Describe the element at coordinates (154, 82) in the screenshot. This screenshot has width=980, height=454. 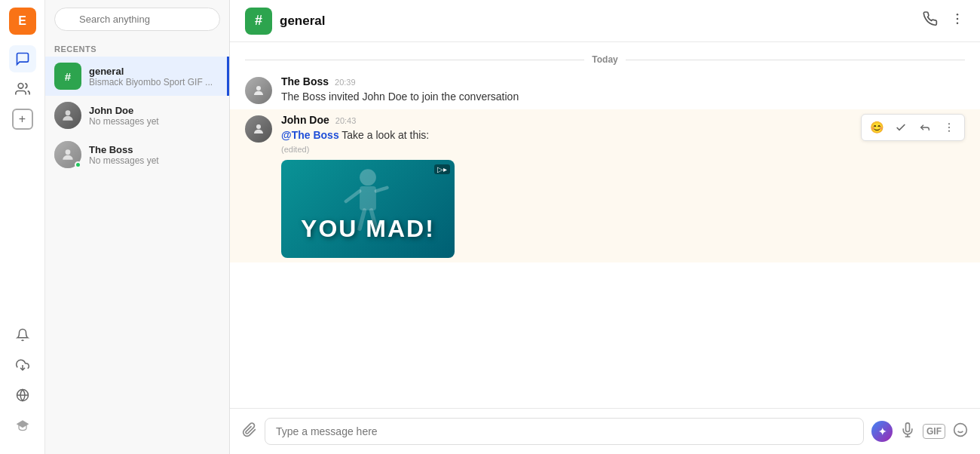
I see `item-preview-general: Bismack Biyombo Sport GIF ...` at that location.